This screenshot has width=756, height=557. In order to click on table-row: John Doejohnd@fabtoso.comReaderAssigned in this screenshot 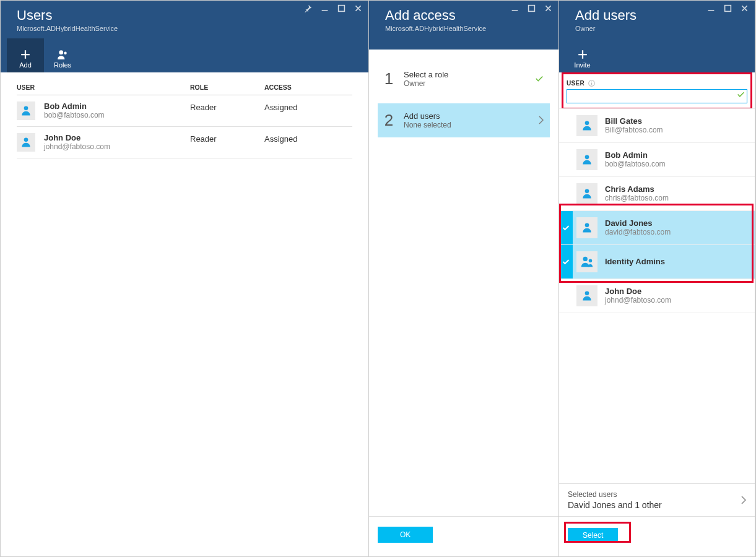, I will do `click(185, 142)`.